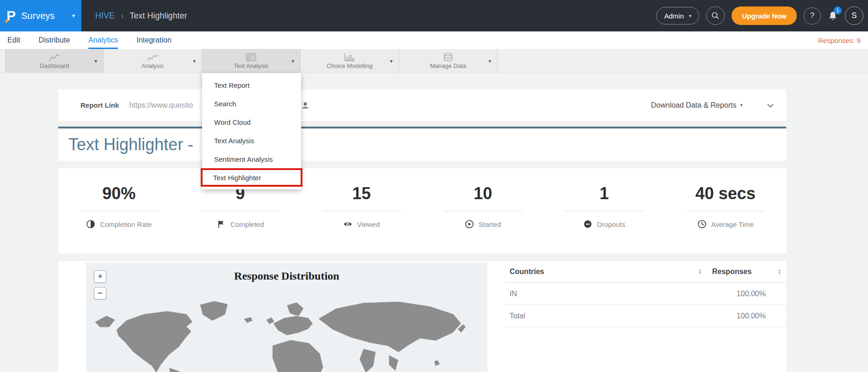 This screenshot has height=372, width=868. I want to click on help-button: ?, so click(812, 16).